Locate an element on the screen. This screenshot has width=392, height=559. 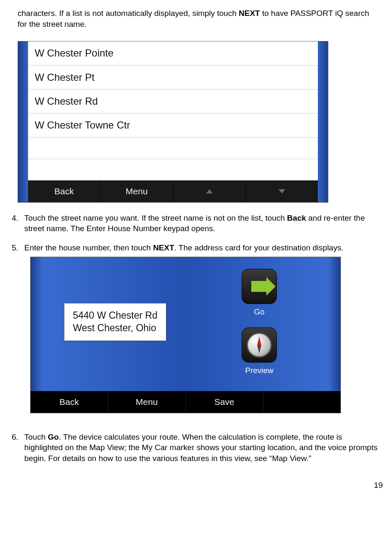
step-6-text-b: Go is located at coordinates (53, 437).